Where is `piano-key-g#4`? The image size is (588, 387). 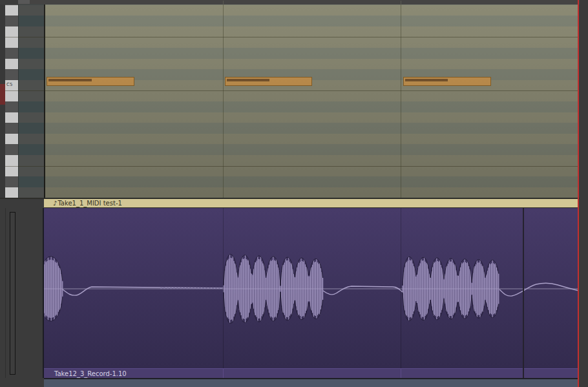 piano-key-g#4 is located at coordinates (12, 128).